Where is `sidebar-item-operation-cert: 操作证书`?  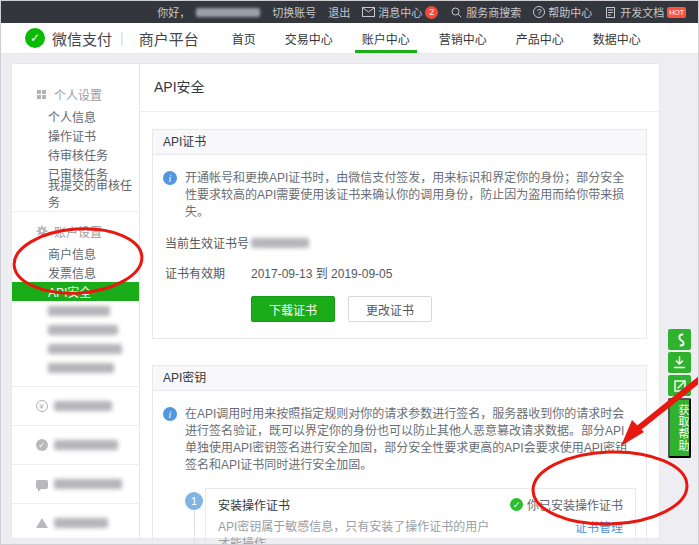
sidebar-item-operation-cert: 操作证书 is located at coordinates (76, 136).